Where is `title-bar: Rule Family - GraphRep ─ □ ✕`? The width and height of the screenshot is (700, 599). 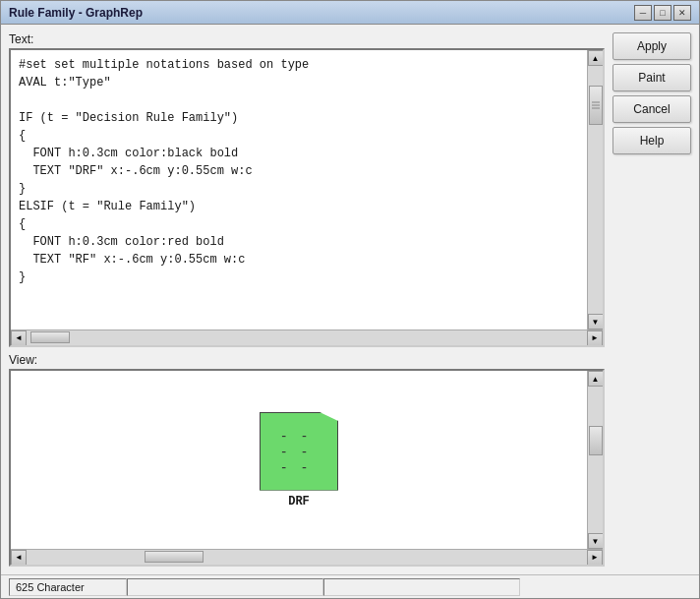 title-bar: Rule Family - GraphRep ─ □ ✕ is located at coordinates (350, 13).